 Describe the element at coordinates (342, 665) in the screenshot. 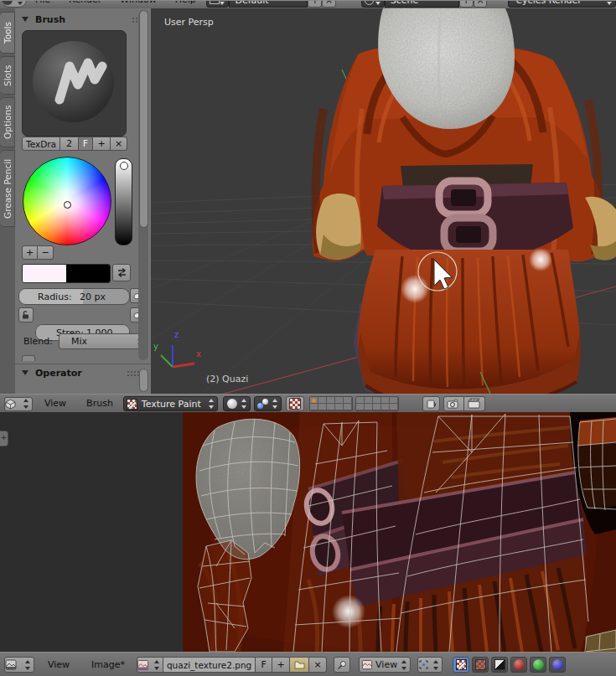

I see `pin-button` at that location.